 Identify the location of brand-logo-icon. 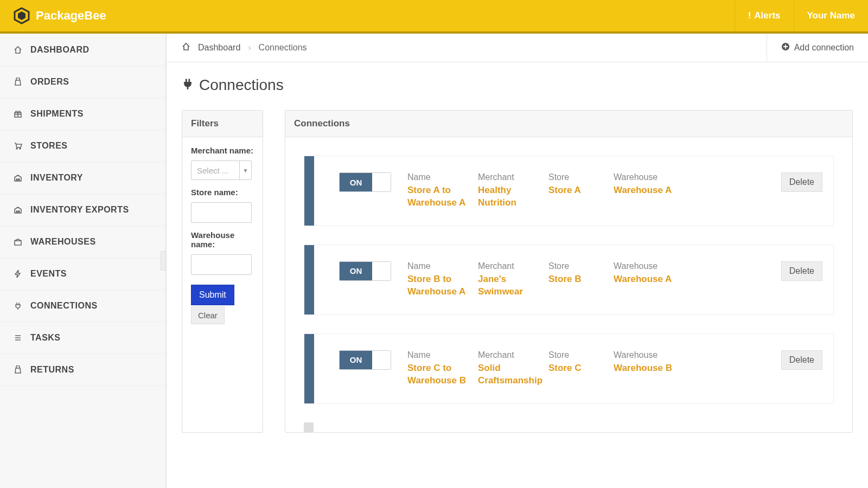
(22, 16).